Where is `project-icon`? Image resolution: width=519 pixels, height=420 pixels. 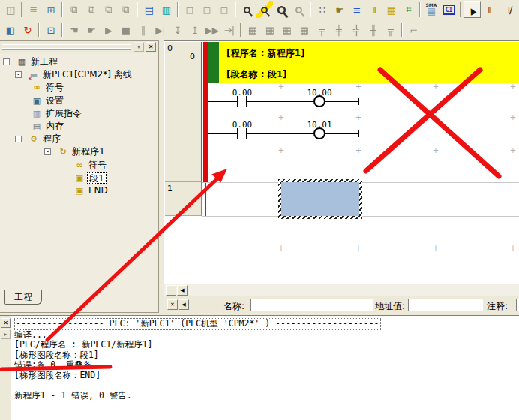 project-icon is located at coordinates (22, 62).